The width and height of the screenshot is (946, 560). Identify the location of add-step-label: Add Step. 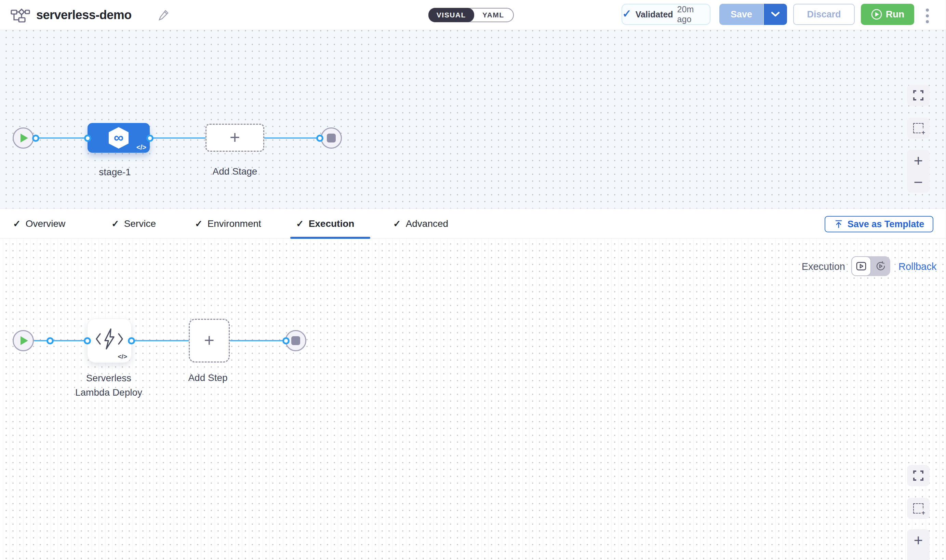
(208, 378).